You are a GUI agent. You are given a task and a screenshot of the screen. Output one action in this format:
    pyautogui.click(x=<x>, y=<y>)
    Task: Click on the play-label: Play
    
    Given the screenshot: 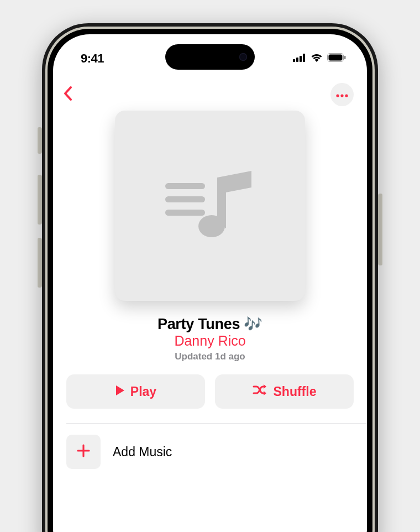 What is the action you would take?
    pyautogui.click(x=144, y=392)
    